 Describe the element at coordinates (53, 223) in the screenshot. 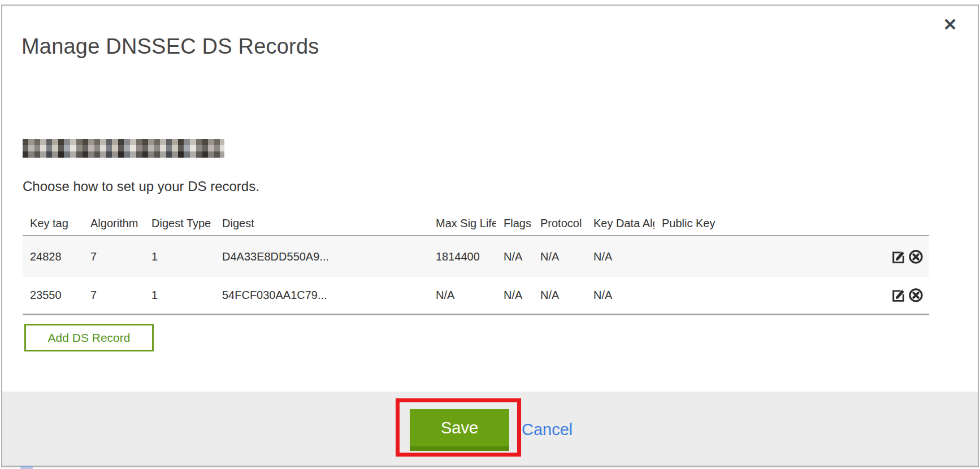

I see `col-header-key-tag: Key tag` at that location.